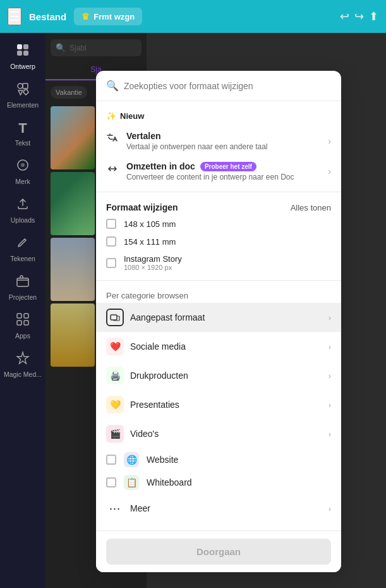  I want to click on omzetten-item: Omzetten in doc Probeer het zelf Convert…, so click(219, 171).